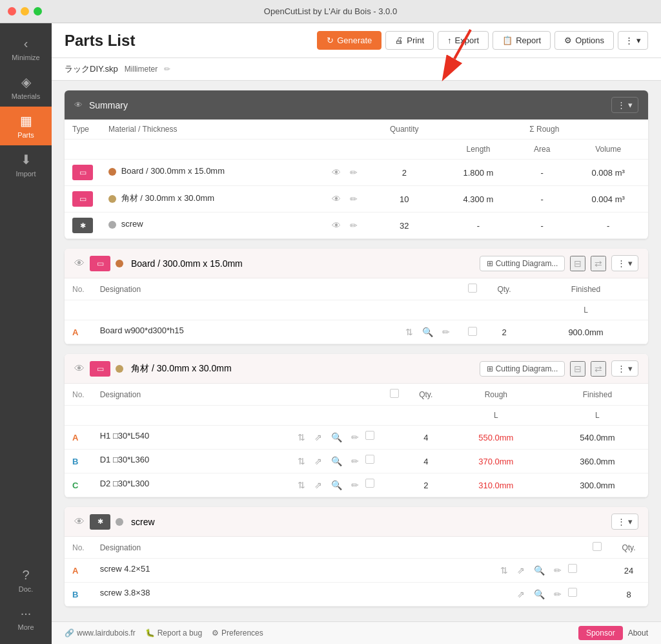 Image resolution: width=661 pixels, height=644 pixels. What do you see at coordinates (394, 393) in the screenshot?
I see `select-all-checkbox-kakuzai` at bounding box center [394, 393].